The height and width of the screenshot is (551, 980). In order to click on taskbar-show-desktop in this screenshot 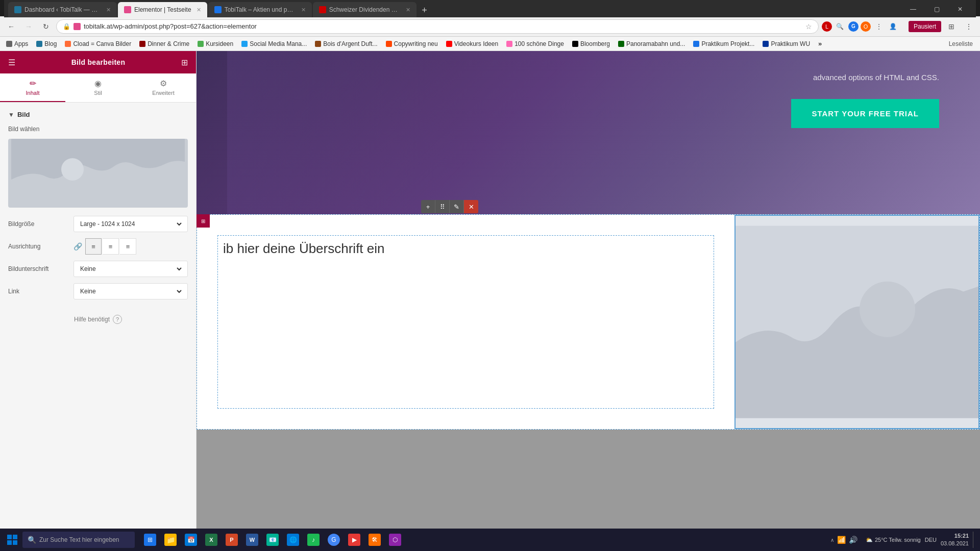, I will do `click(974, 540)`.